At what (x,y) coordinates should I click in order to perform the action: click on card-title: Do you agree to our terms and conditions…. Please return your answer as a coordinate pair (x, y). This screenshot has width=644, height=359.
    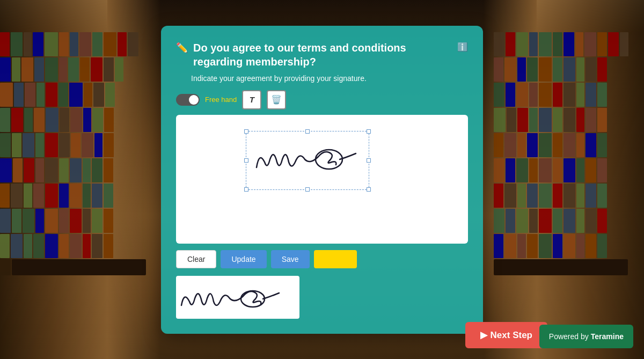
    Looking at the image, I should click on (325, 55).